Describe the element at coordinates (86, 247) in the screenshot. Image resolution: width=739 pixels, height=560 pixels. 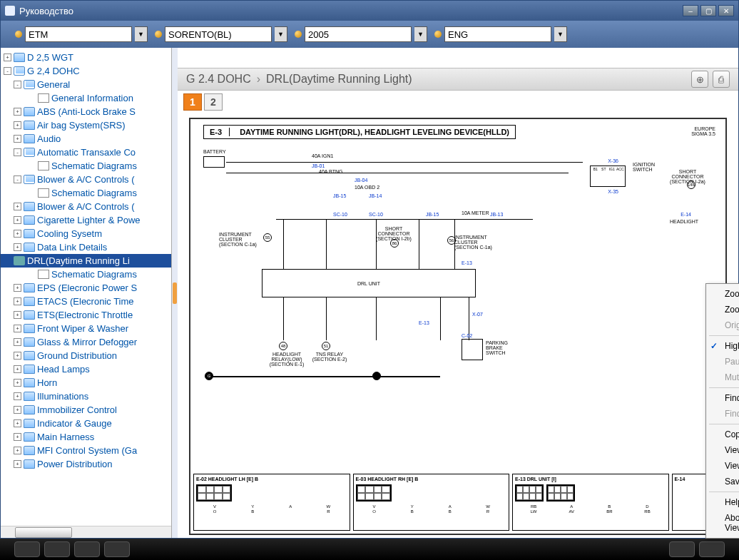
I see `tree-item: +Data Link Details` at that location.